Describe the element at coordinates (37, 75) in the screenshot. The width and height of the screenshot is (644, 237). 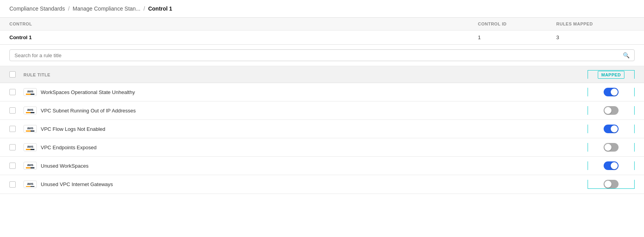
I see `rule-title-header-text: RULE TITLE` at that location.